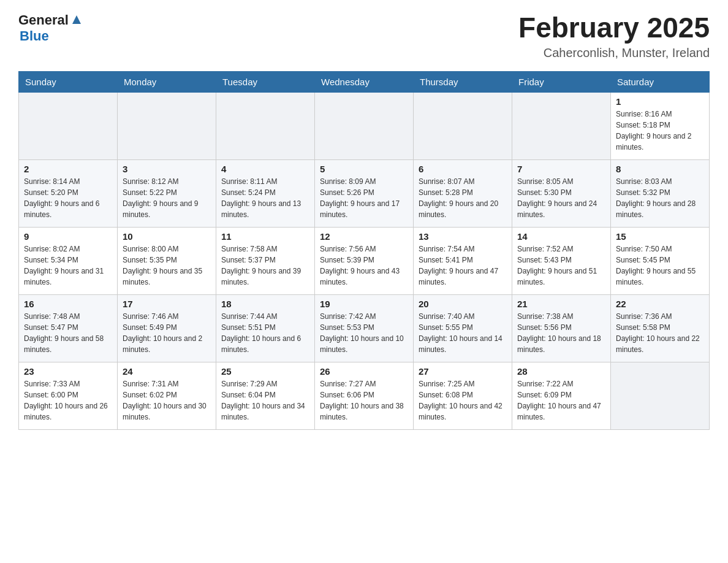 The width and height of the screenshot is (728, 563). I want to click on day-number: 14, so click(561, 237).